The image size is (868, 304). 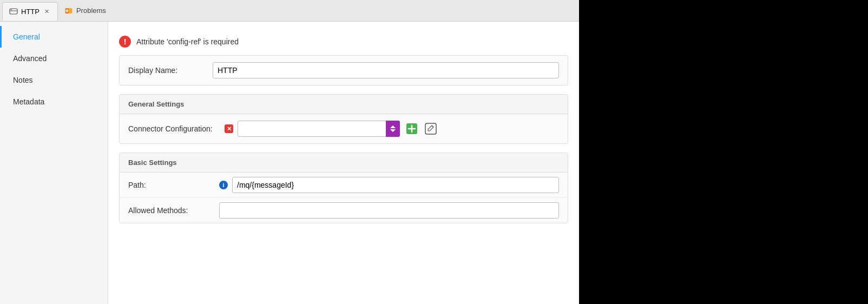 What do you see at coordinates (393, 129) in the screenshot?
I see `connector-spinner-btn` at bounding box center [393, 129].